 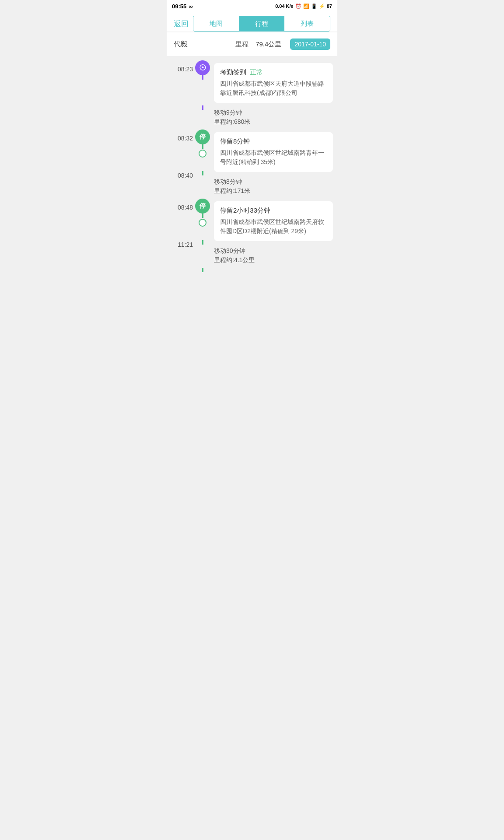 What do you see at coordinates (203, 77) in the screenshot?
I see `line-after-checkin` at bounding box center [203, 77].